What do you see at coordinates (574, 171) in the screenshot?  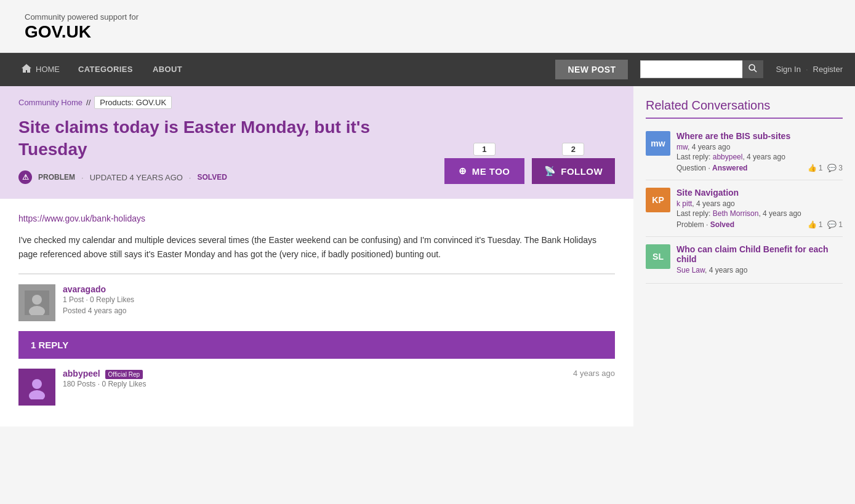 I see `follow-button: 📡 FOLLOW` at bounding box center [574, 171].